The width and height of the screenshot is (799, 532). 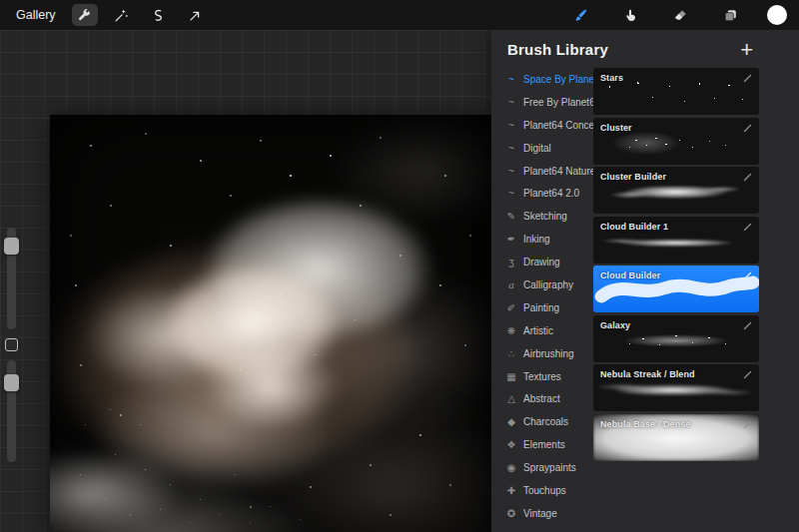 I want to click on category-label: Vintage, so click(x=540, y=513).